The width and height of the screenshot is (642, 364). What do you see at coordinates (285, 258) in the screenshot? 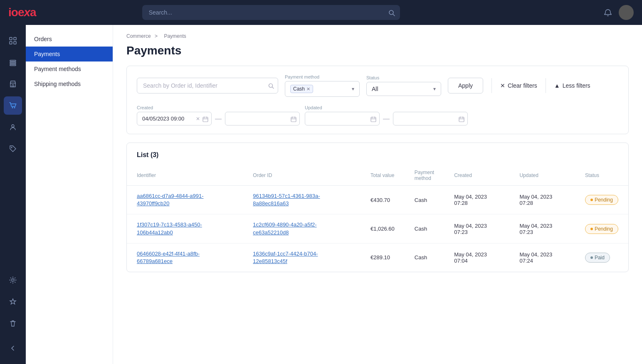
I see `order-id-link: 1636c9af-1cc7-4424-b704-12e85813c45f` at bounding box center [285, 258].